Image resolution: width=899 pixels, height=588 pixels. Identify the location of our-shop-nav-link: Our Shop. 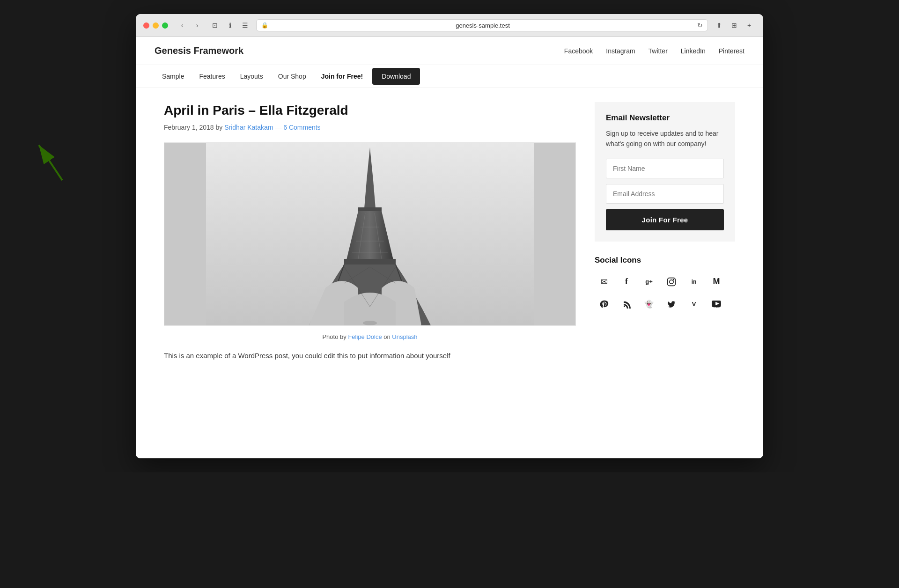
(292, 76).